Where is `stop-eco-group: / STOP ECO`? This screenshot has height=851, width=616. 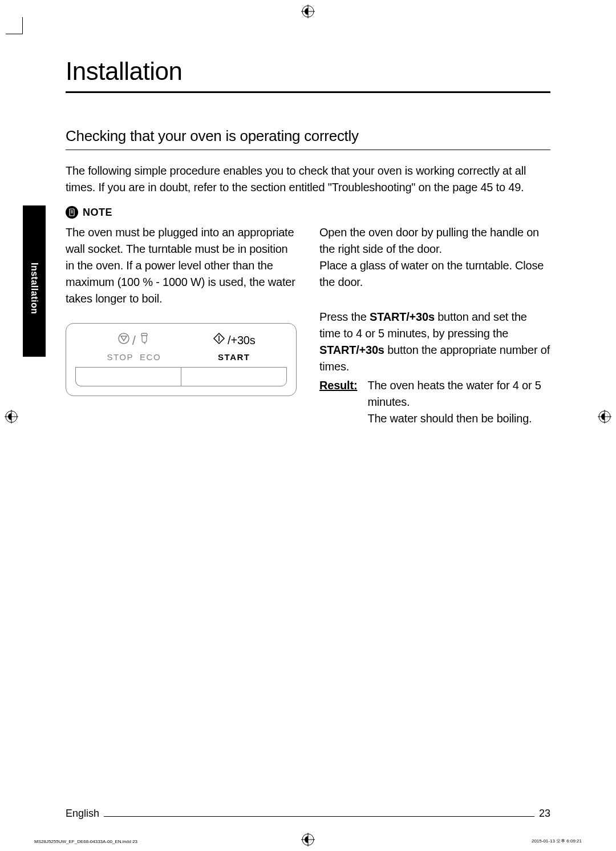
stop-eco-group: / STOP ECO is located at coordinates (133, 348).